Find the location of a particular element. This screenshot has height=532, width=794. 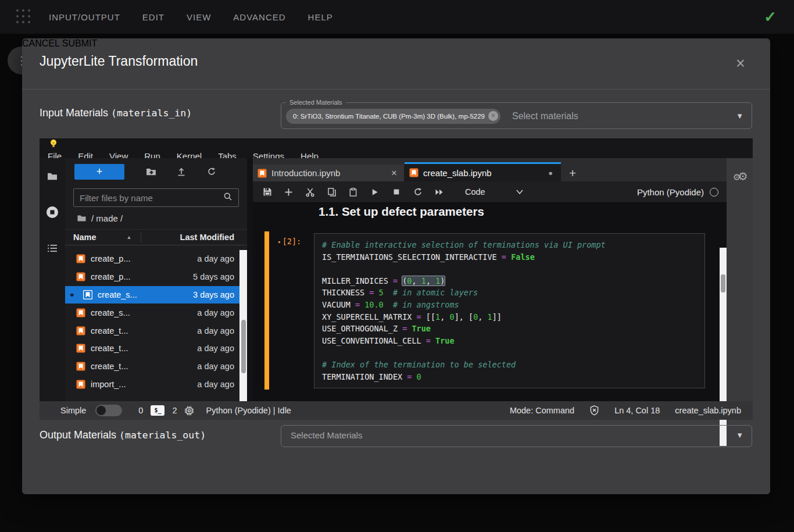

code-line: TERMINATION_INDEX = 0 is located at coordinates (509, 377).